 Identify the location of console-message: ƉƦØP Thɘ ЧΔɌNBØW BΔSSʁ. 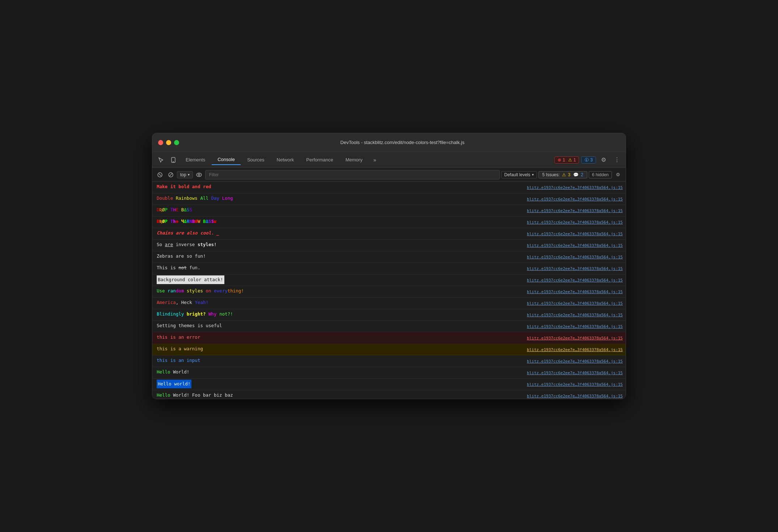
(339, 221).